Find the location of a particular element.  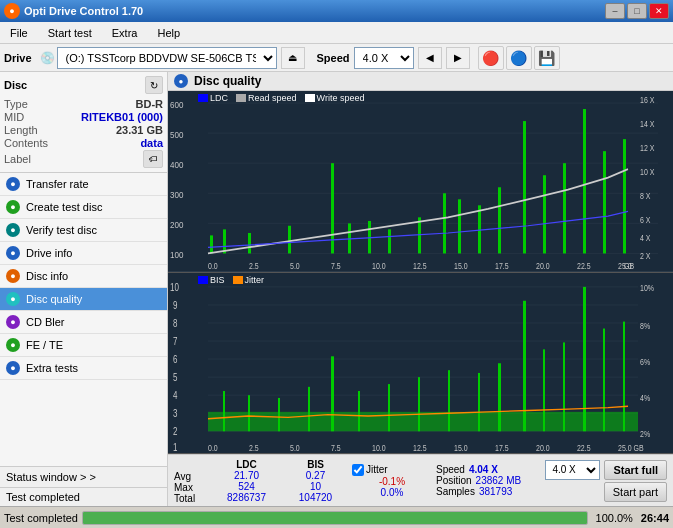

sidebar-item-disc-quality: ● Disc quality is located at coordinates (84, 300).